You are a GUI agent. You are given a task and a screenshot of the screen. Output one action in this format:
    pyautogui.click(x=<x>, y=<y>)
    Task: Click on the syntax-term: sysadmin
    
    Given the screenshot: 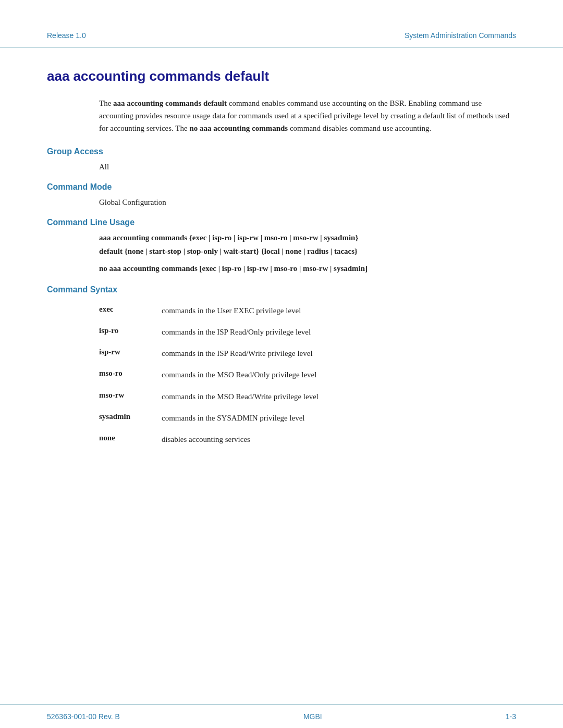 What is the action you would take?
    pyautogui.click(x=130, y=417)
    